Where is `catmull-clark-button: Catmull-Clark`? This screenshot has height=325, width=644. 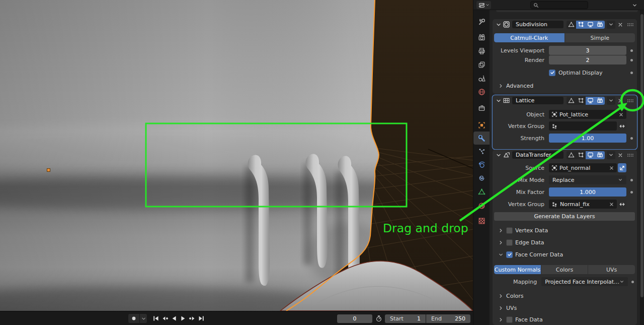
catmull-clark-button: Catmull-Clark is located at coordinates (529, 38).